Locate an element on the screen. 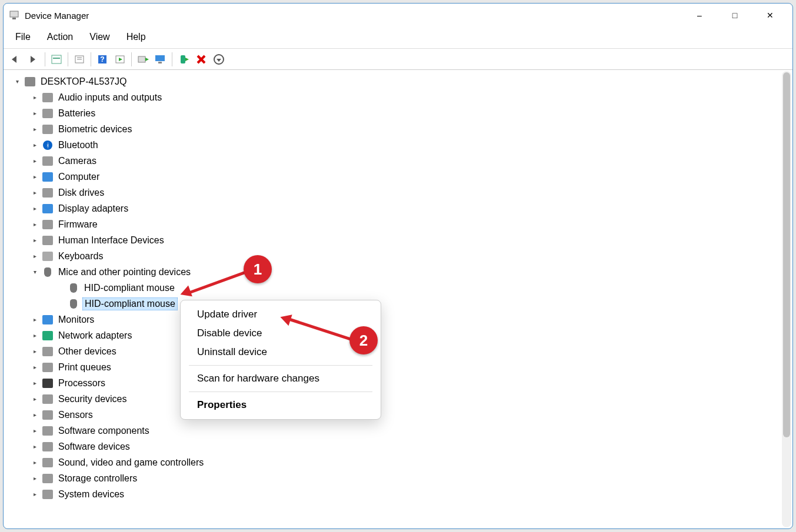 This screenshot has height=532, width=796. monitor-tool-button is located at coordinates (161, 59).